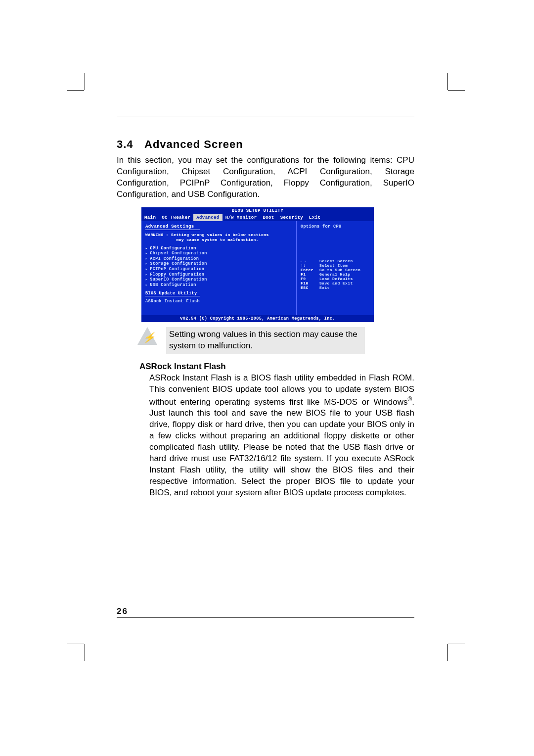 The image size is (534, 756). Describe the element at coordinates (194, 144) in the screenshot. I see `section-title: Advanced Screen` at that location.